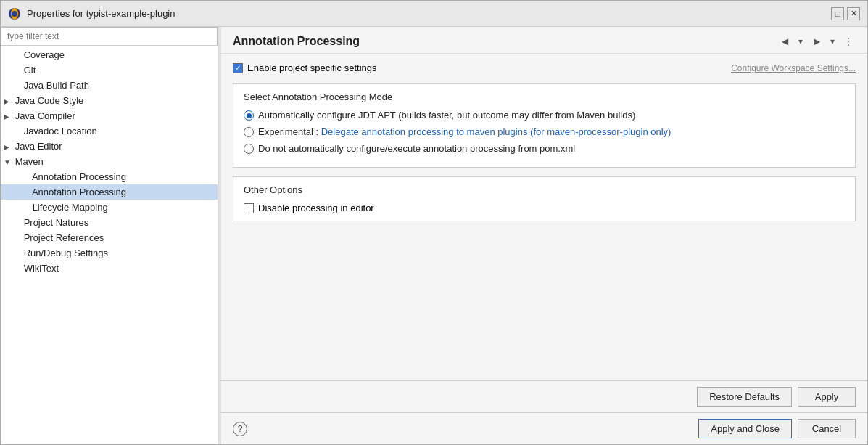  Describe the element at coordinates (109, 131) in the screenshot. I see `sidebar-item-javadoc-location: Javadoc Location` at that location.